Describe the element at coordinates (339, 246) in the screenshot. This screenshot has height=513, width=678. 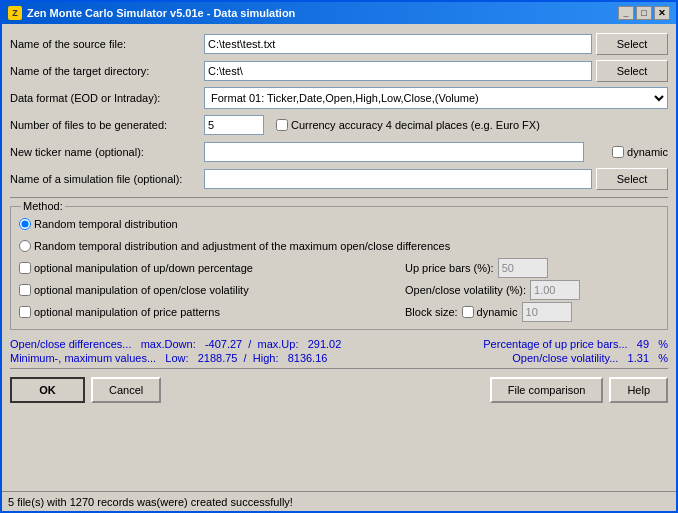
I see `method-option2-row: Random temporal distribution and adjustm…` at that location.